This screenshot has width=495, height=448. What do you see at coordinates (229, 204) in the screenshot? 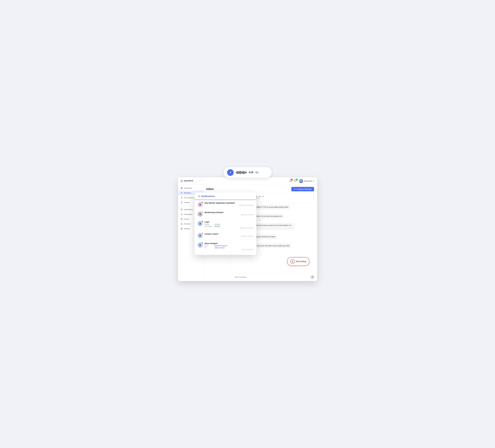
I see `notif-content: New Member Application Submitted Februar…` at bounding box center [229, 204].